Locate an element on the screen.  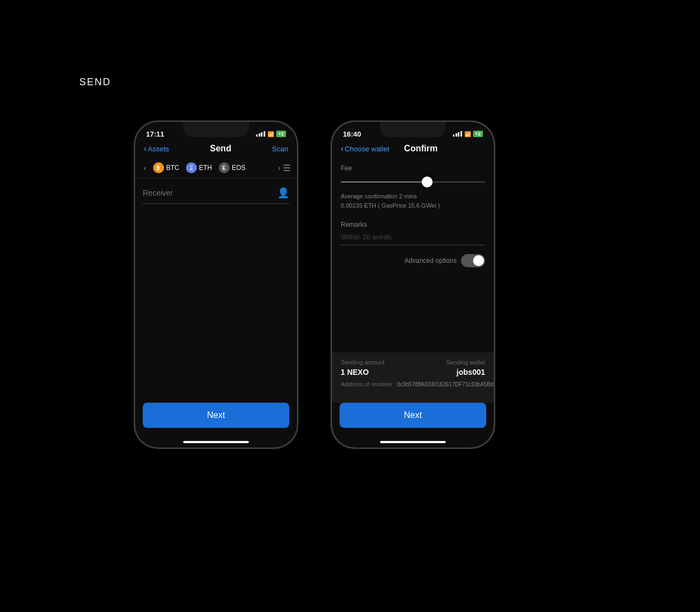
status-time-2: 16:40 is located at coordinates (352, 134).